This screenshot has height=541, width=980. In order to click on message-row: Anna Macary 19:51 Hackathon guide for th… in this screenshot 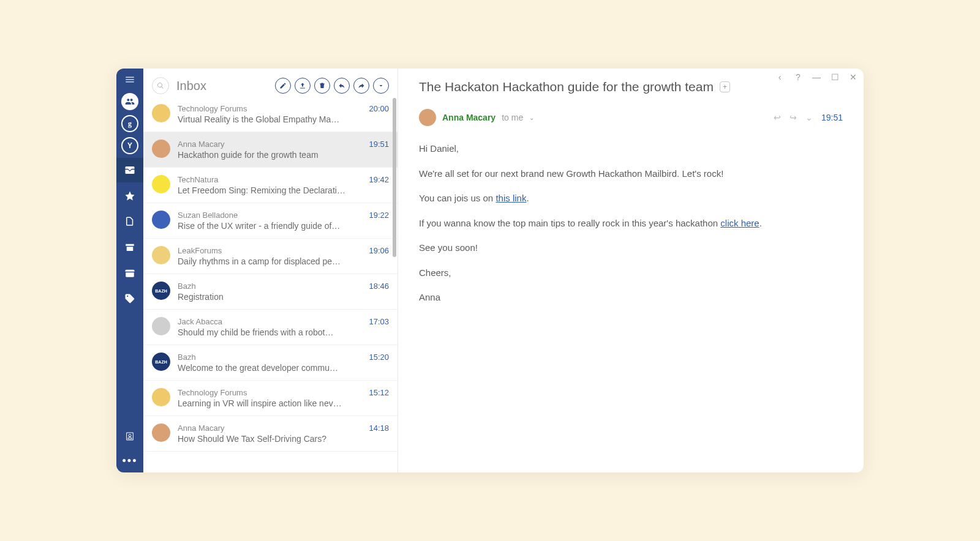, I will do `click(271, 150)`.